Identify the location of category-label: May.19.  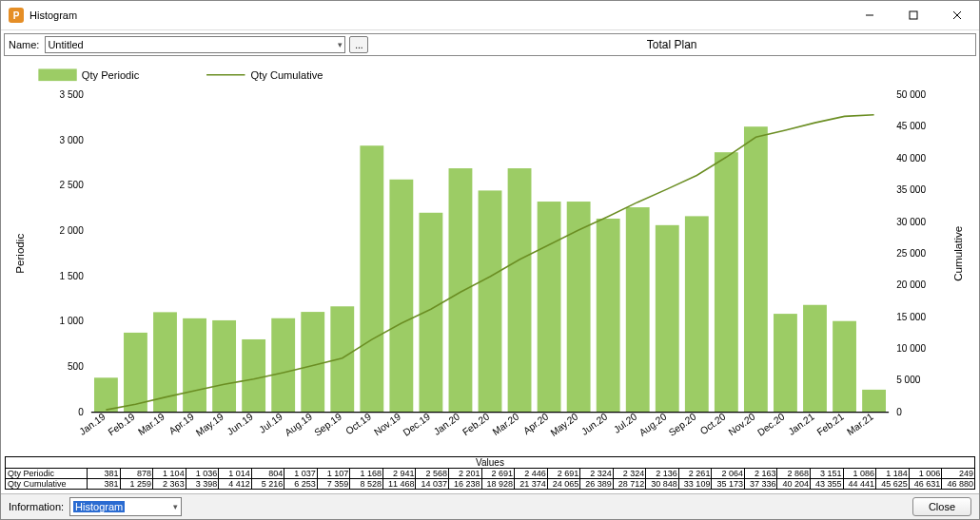
(209, 424).